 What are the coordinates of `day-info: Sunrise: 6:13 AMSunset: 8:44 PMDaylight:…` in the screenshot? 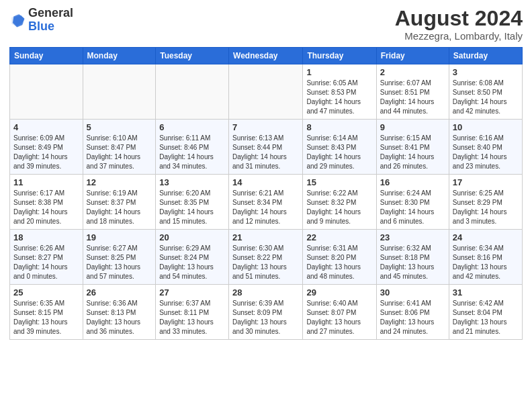 It's located at (266, 152).